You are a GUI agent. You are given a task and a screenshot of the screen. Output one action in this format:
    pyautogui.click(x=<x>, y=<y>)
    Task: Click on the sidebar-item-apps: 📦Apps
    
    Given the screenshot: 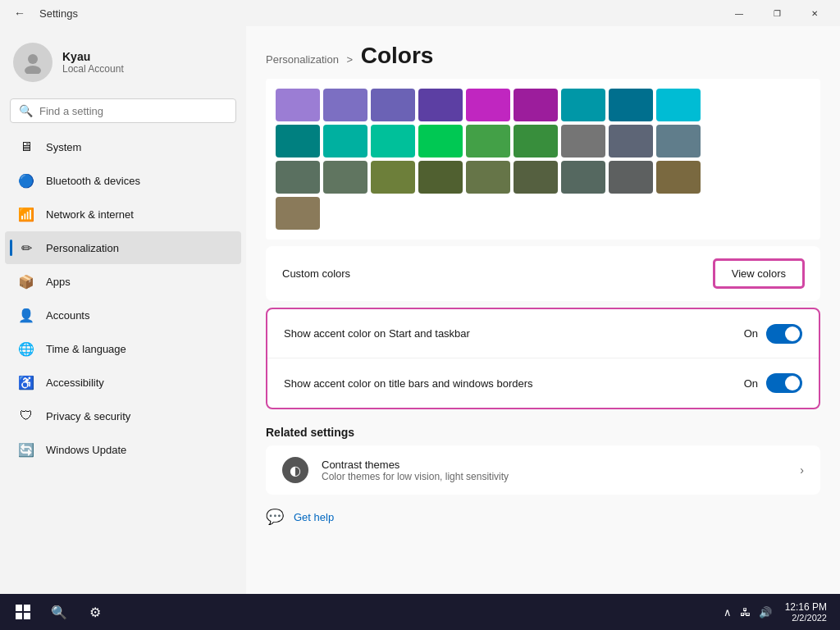 What is the action you would take?
    pyautogui.click(x=123, y=281)
    